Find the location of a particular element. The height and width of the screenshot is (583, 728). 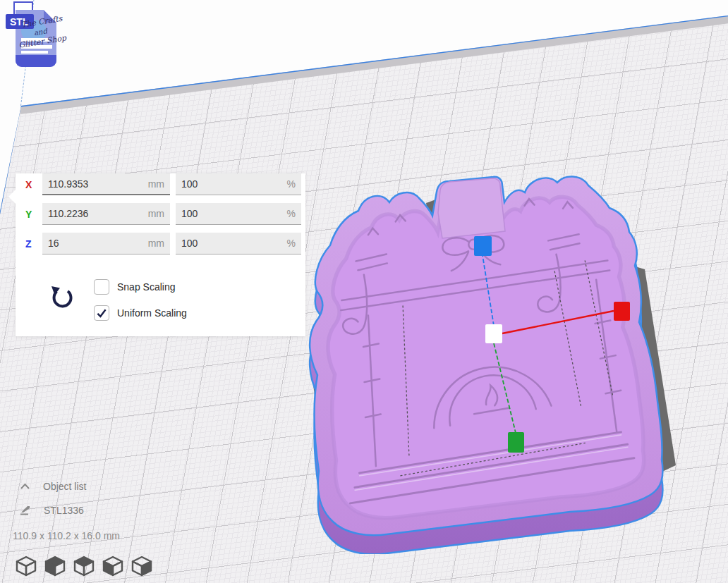

scale-y-percent-input: 100 % is located at coordinates (238, 214).